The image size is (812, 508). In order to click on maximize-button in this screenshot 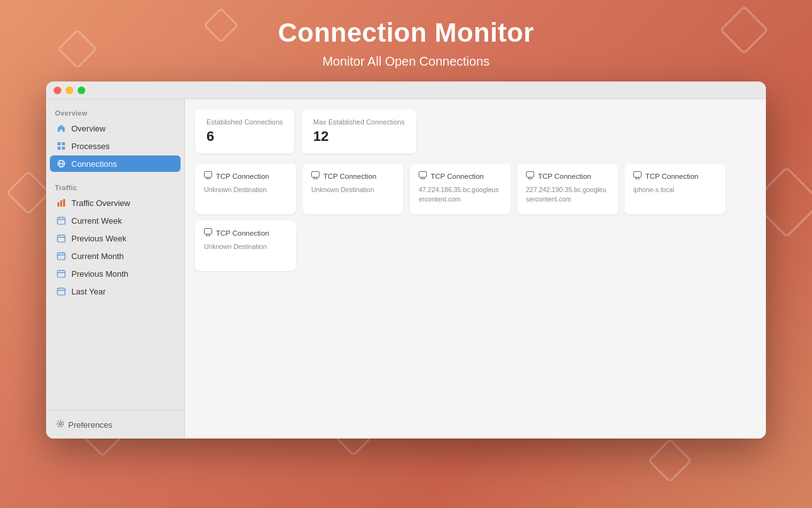, I will do `click(81, 90)`.